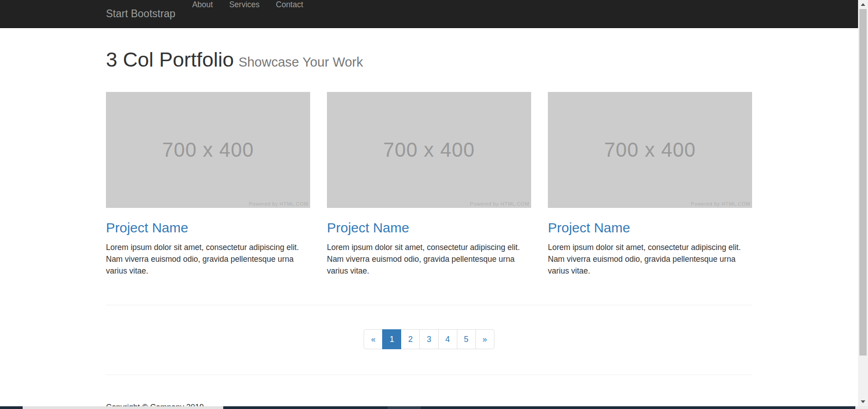 This screenshot has height=409, width=868. Describe the element at coordinates (429, 61) in the screenshot. I see `page-title-row: 3 Col PortfolioShowcase Your Work` at that location.